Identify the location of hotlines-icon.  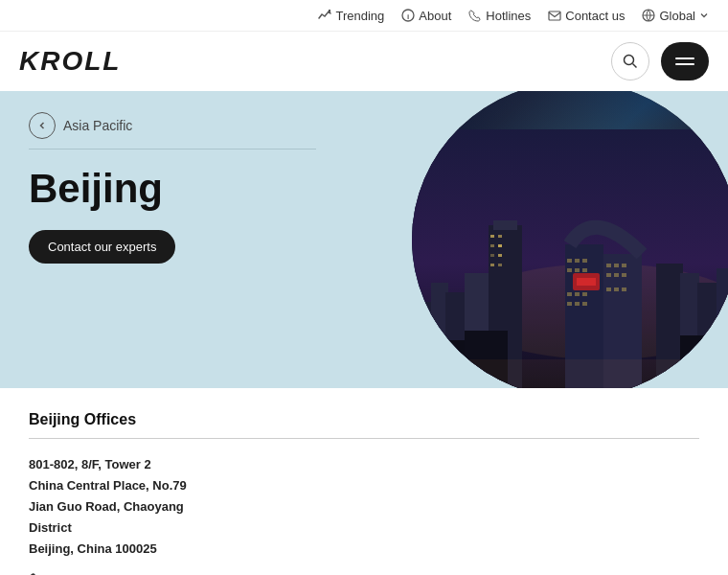
(475, 15).